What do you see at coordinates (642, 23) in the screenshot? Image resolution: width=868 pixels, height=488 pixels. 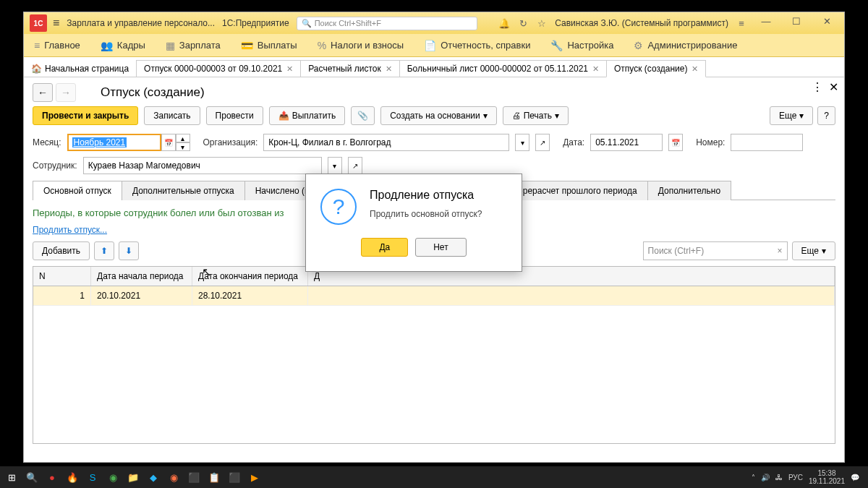 I see `user-name: Савинская З.Ю. (Системный программист)` at bounding box center [642, 23].